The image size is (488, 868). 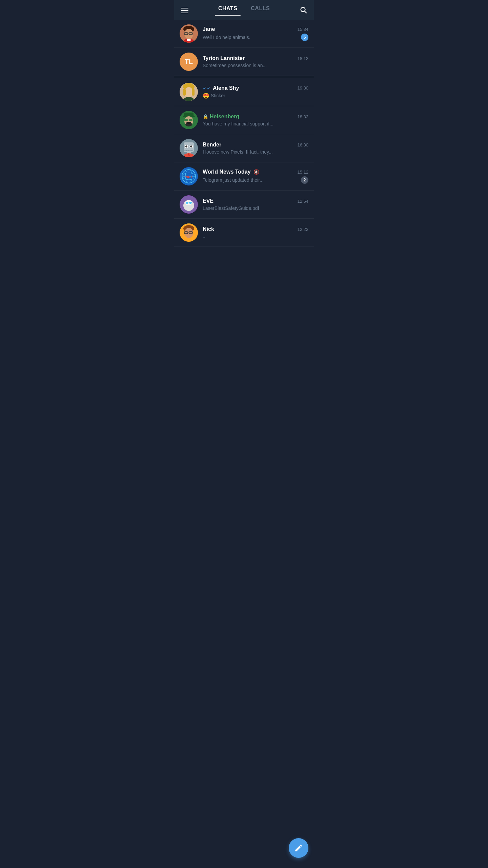 I want to click on chat-time-alena: 19:30, so click(x=303, y=88).